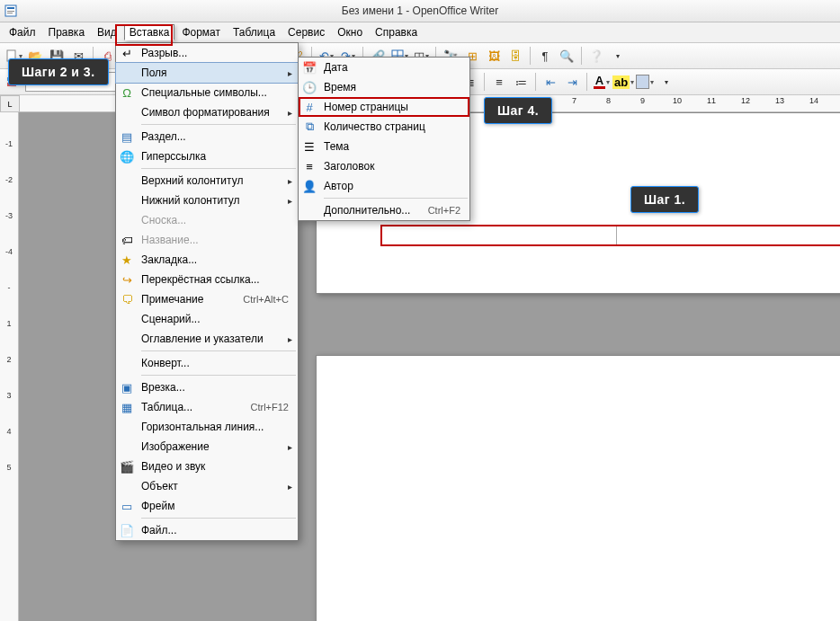 The width and height of the screenshot is (840, 621). Describe the element at coordinates (309, 146) in the screenshot. I see `topic-icon: ☰` at that location.